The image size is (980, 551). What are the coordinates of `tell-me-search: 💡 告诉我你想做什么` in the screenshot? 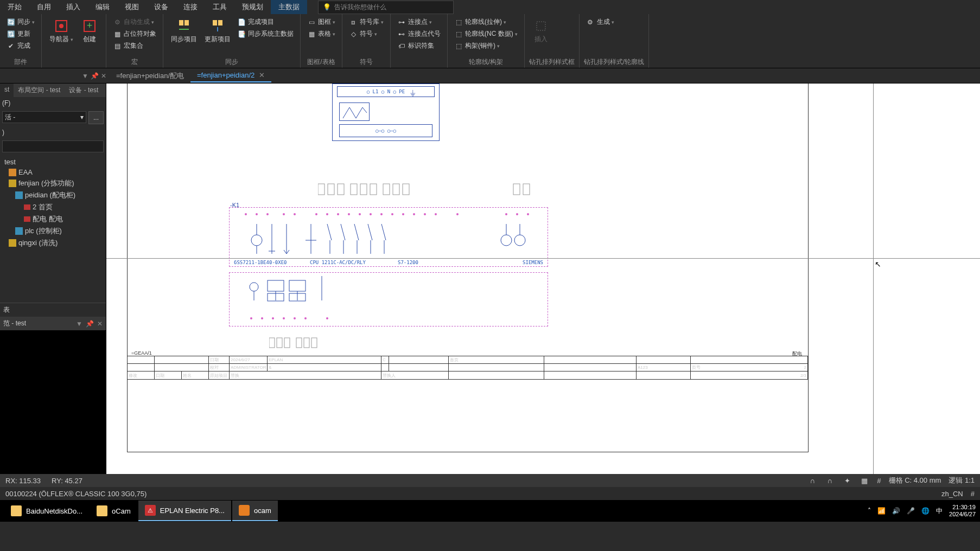 It's located at (386, 8).